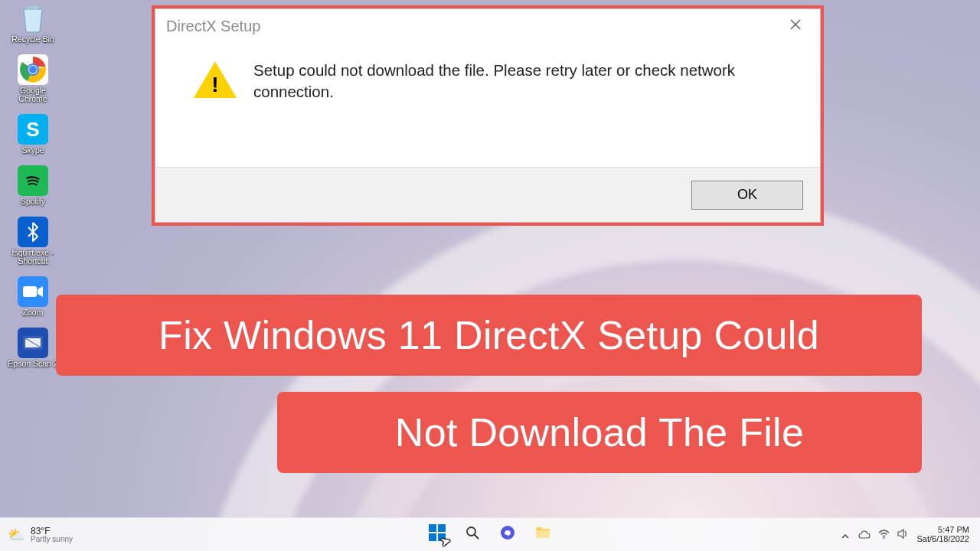 This screenshot has height=551, width=980. Describe the element at coordinates (33, 257) in the screenshot. I see `desktop-icon-label: fsquirt.exe - Shortcut` at that location.